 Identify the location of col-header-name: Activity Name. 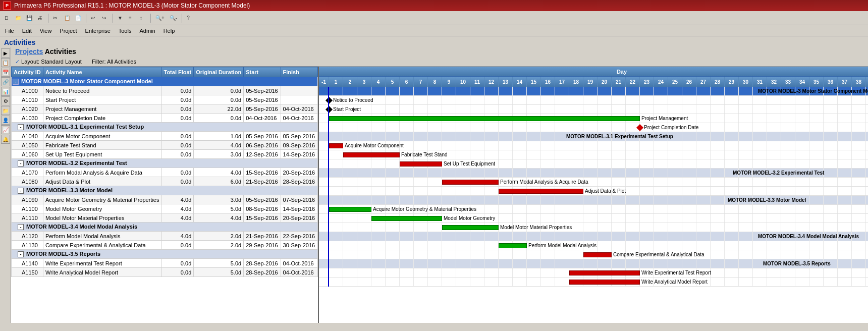
(102, 72).